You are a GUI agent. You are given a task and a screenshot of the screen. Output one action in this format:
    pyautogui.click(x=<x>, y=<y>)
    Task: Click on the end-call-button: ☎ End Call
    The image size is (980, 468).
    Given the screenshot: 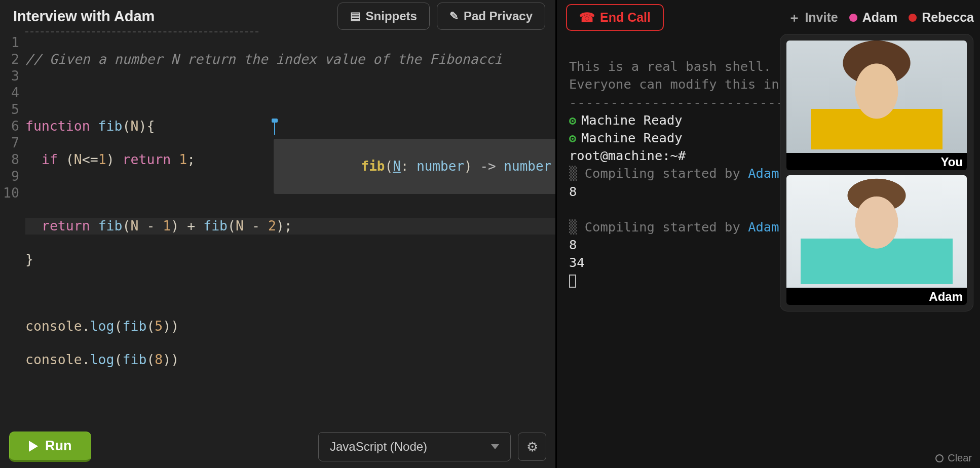 What is the action you would take?
    pyautogui.click(x=615, y=17)
    